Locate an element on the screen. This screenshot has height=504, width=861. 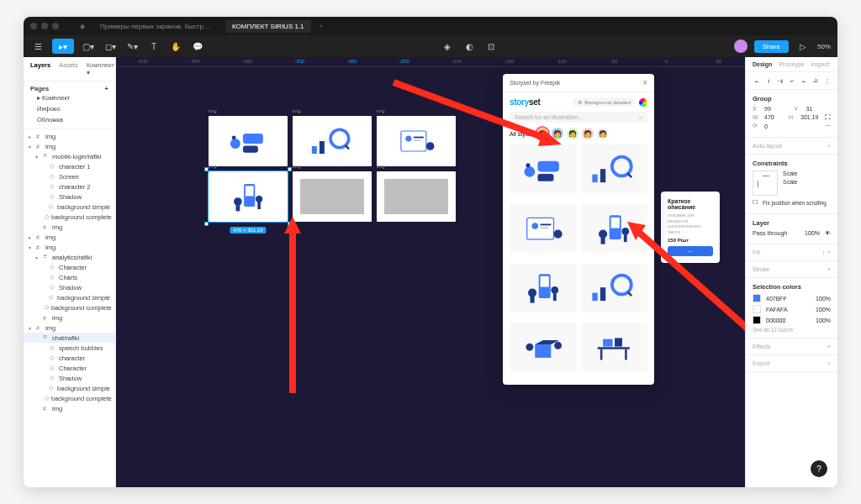
help-button: ? is located at coordinates (819, 469).